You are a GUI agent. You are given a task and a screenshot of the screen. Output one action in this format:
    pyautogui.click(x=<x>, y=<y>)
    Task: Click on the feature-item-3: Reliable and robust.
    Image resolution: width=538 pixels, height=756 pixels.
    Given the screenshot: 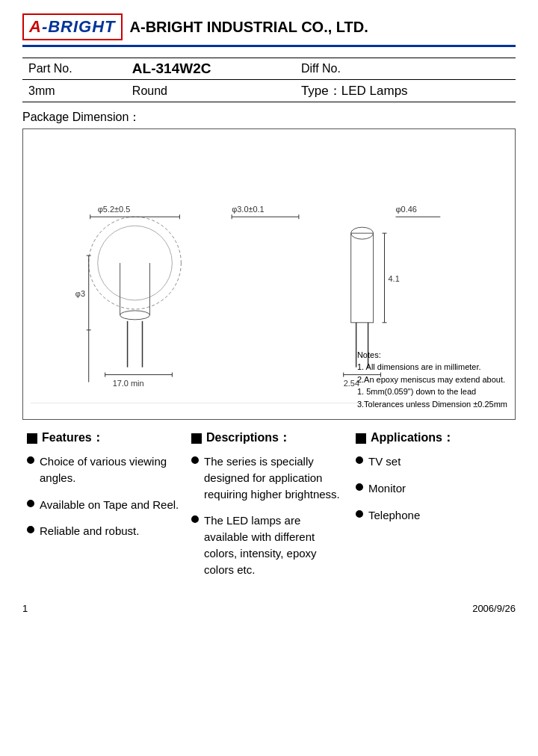 What is the action you would take?
    pyautogui.click(x=90, y=531)
    